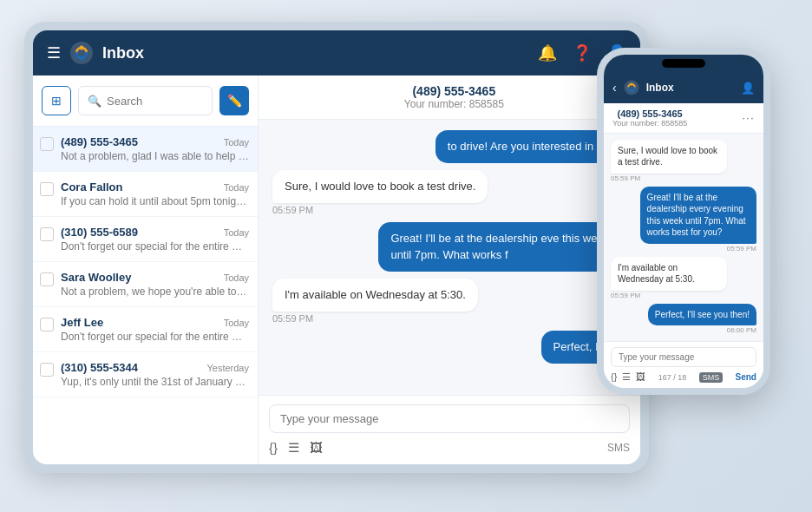 The height and width of the screenshot is (512, 812). What do you see at coordinates (684, 319) in the screenshot?
I see `phone-message-wrapper: Perfect, I'll see you then!06:00 PM` at bounding box center [684, 319].